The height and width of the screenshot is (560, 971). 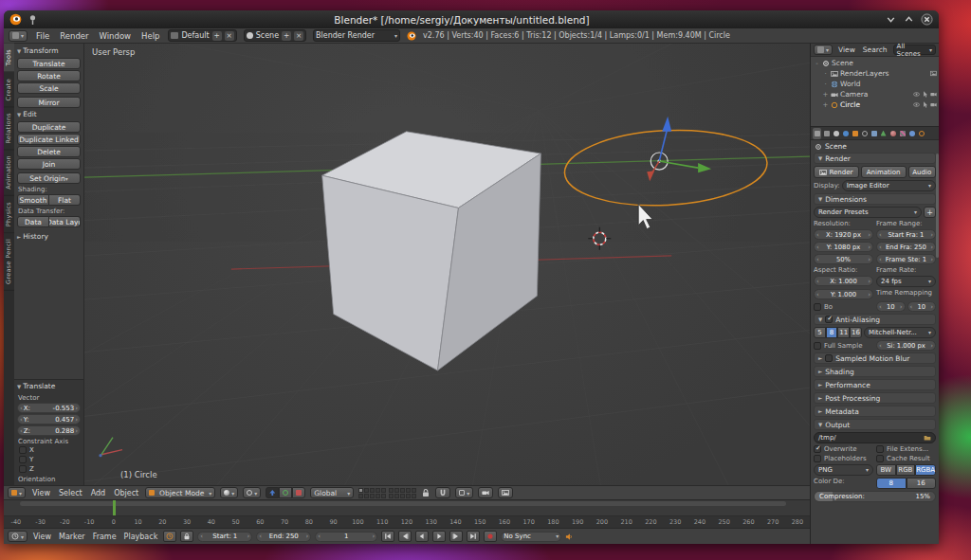 I want to click on performance-section-header: Performance, so click(x=874, y=385).